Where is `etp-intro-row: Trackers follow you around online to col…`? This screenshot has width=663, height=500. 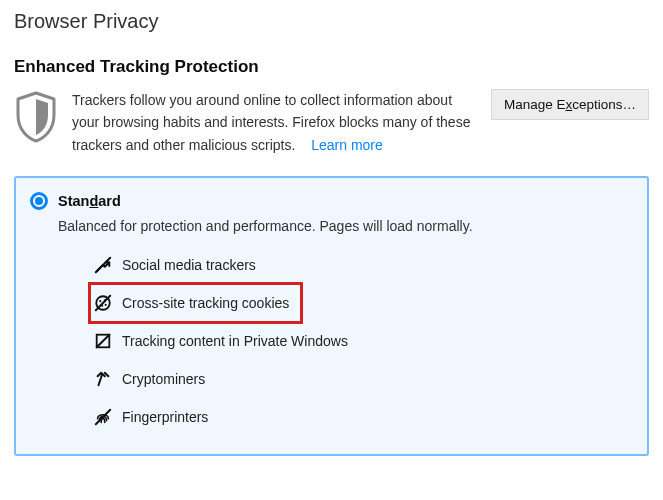 etp-intro-row: Trackers follow you around online to col… is located at coordinates (332, 122).